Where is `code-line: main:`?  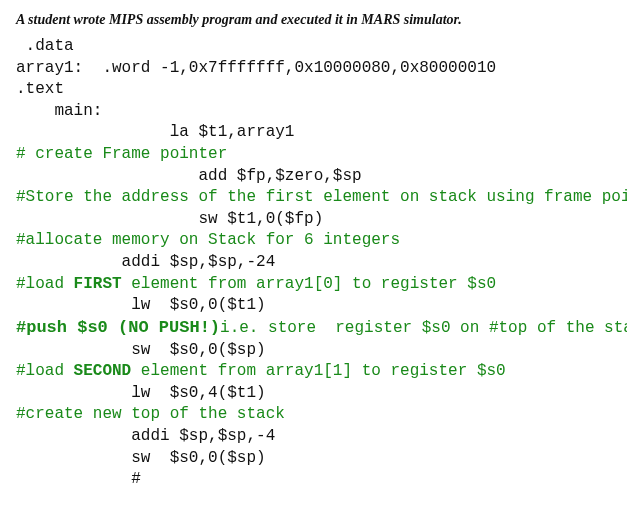
code-line: main: is located at coordinates (59, 111).